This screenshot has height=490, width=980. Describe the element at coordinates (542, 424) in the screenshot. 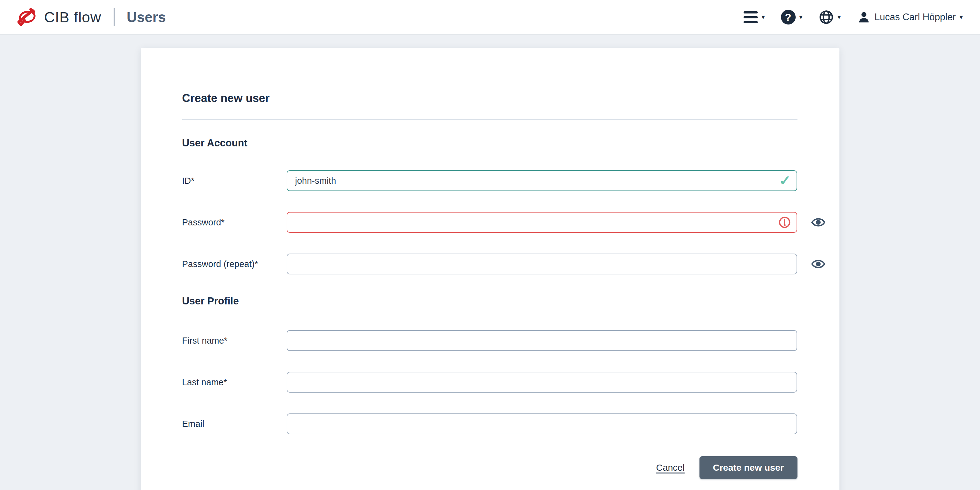

I see `email-input` at that location.